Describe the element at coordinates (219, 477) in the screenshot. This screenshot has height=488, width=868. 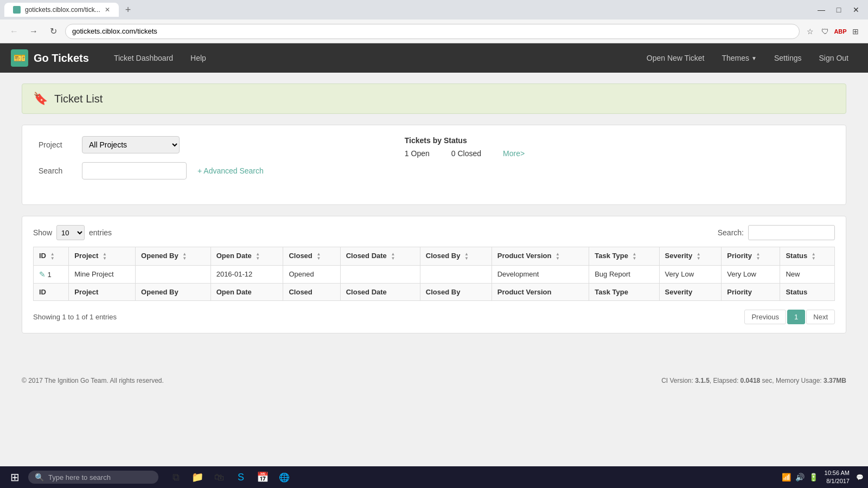
I see `store-icon: 🛍` at that location.